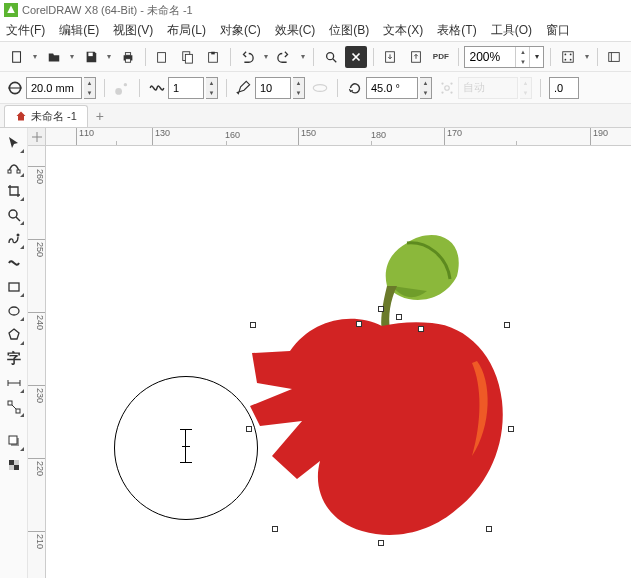  I want to click on open-dropdown: ▾, so click(72, 57).